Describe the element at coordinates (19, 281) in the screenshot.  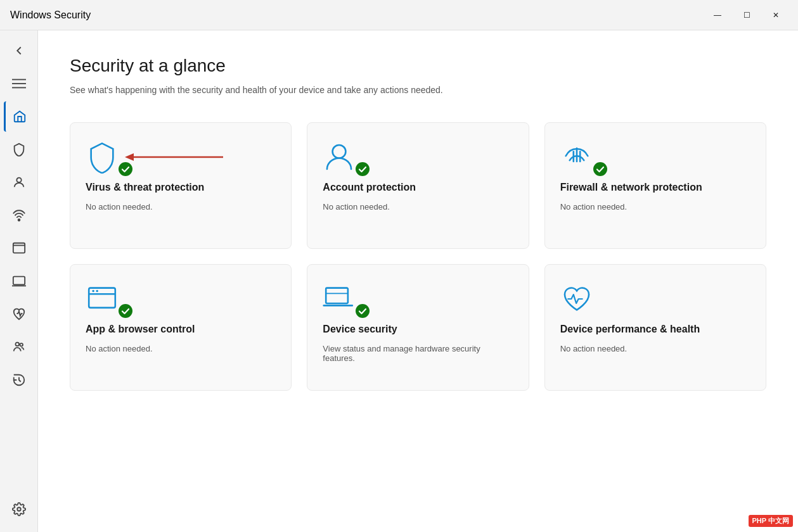
I see `sidebar-item-device` at that location.